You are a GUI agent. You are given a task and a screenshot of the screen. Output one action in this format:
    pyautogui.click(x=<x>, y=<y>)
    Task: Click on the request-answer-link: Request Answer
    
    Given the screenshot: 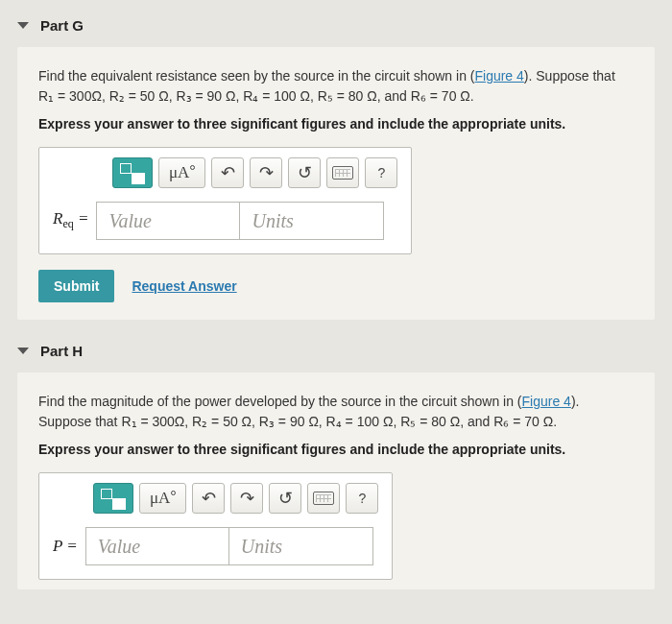 What is the action you would take?
    pyautogui.click(x=184, y=286)
    